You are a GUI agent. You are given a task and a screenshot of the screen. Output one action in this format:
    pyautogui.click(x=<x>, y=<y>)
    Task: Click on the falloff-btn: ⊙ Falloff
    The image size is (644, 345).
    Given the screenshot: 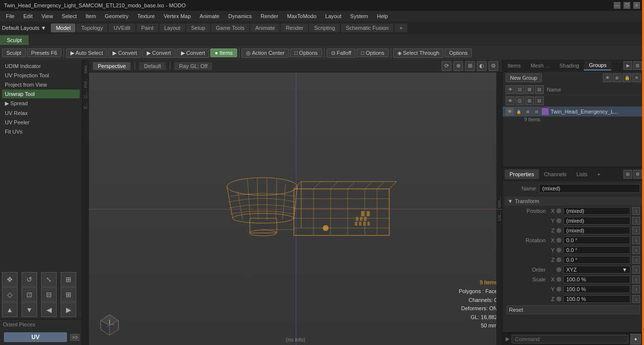 What is the action you would take?
    pyautogui.click(x=341, y=53)
    